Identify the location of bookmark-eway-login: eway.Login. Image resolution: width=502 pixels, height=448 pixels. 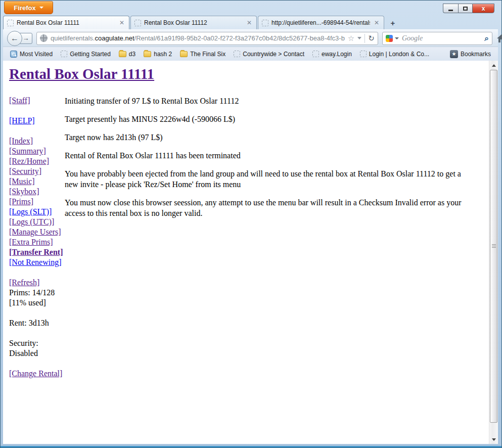
(332, 54).